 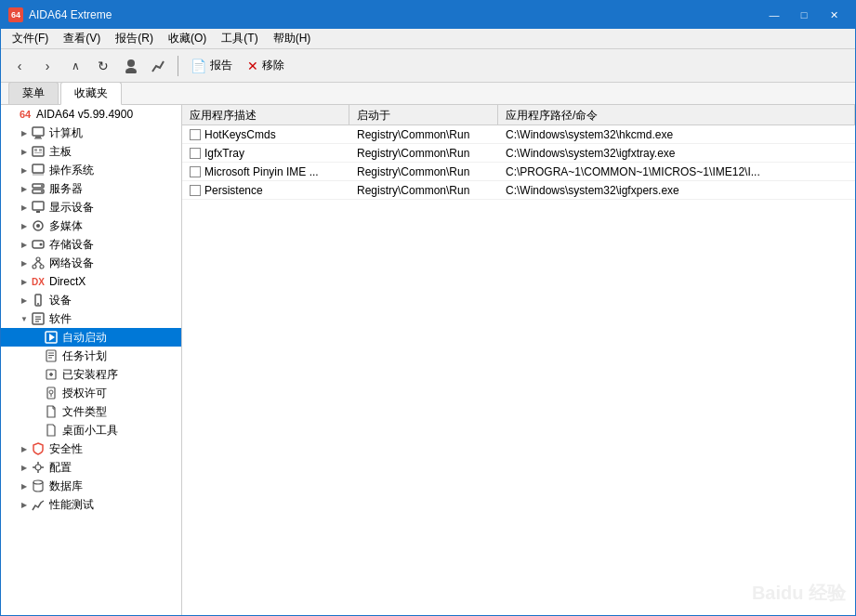 I want to click on report-button: 📄 报告, so click(x=212, y=65).